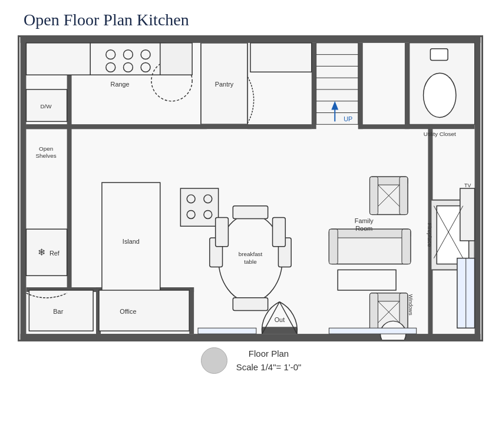 This screenshot has height=448, width=502. What do you see at coordinates (224, 84) in the screenshot?
I see `svg-text: Pantry` at bounding box center [224, 84].